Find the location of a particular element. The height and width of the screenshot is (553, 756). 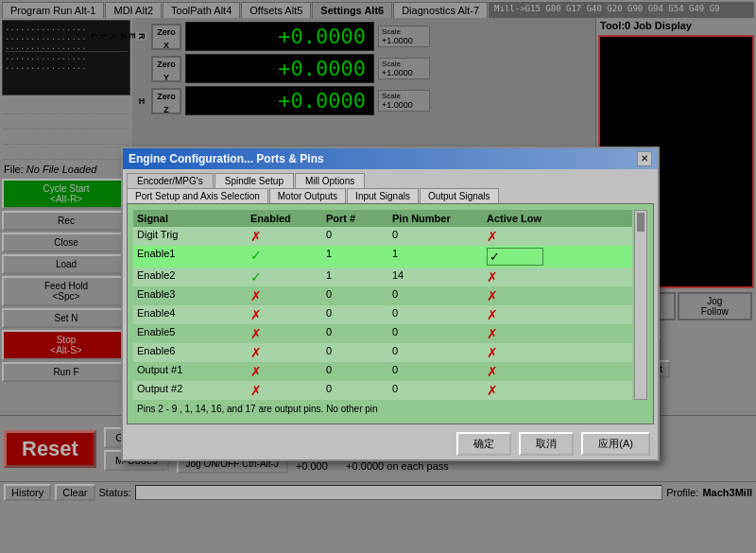

table-row: Enable5✗00✗ is located at coordinates (383, 334).